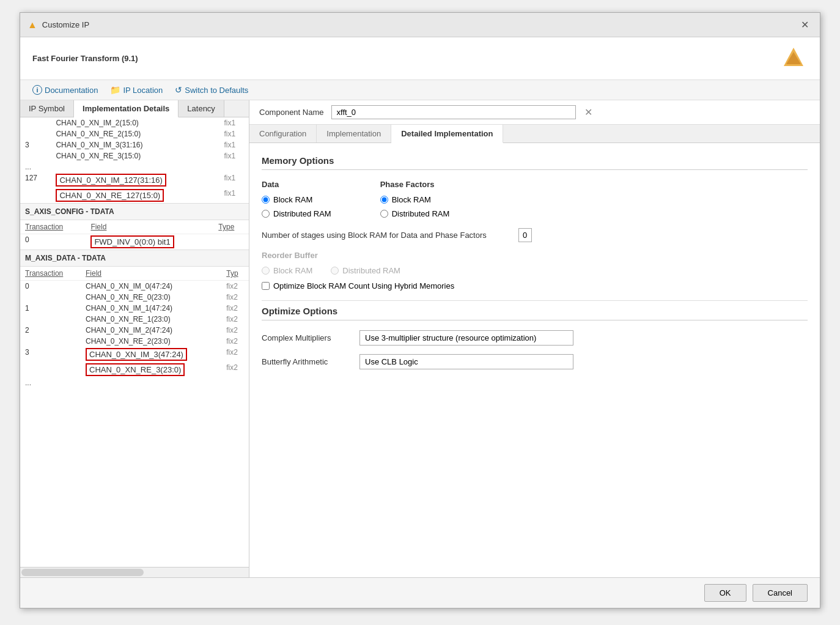 This screenshot has height=625, width=840. What do you see at coordinates (143, 91) in the screenshot?
I see `ip-location-label: IP Location` at bounding box center [143, 91].